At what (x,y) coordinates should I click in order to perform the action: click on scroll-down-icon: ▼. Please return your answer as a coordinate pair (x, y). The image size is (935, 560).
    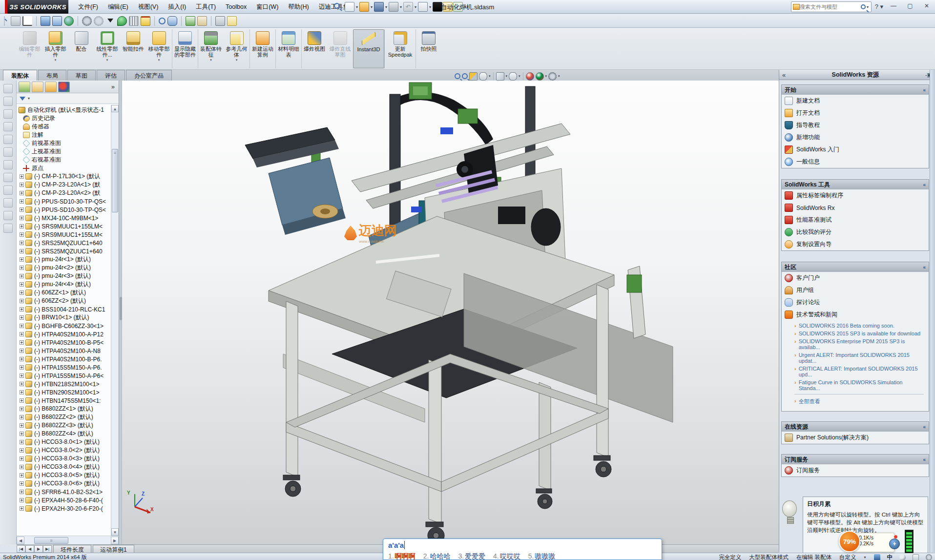
    Looking at the image, I should click on (115, 532).